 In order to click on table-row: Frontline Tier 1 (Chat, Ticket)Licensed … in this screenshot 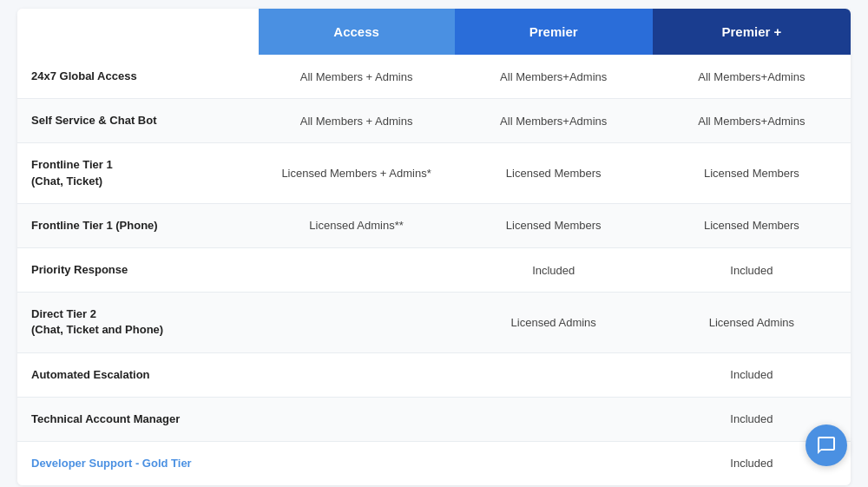, I will do `click(434, 174)`.